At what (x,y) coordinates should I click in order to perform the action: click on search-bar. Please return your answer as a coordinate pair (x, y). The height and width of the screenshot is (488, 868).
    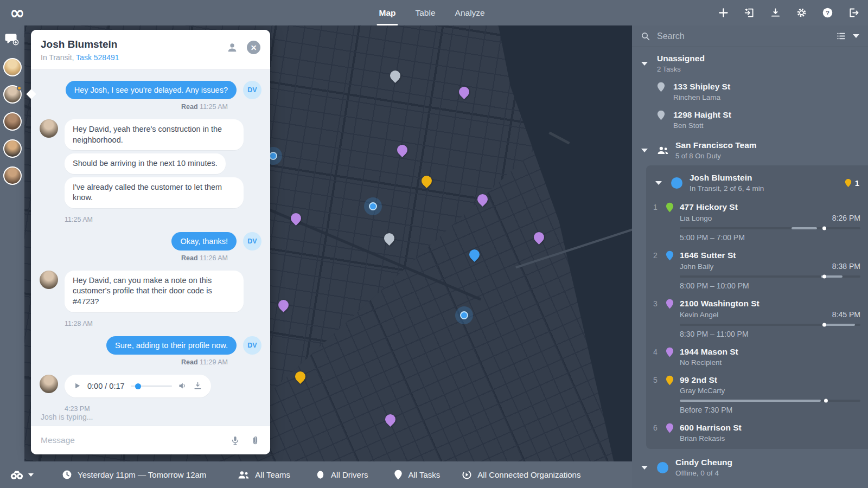
    Looking at the image, I should click on (750, 36).